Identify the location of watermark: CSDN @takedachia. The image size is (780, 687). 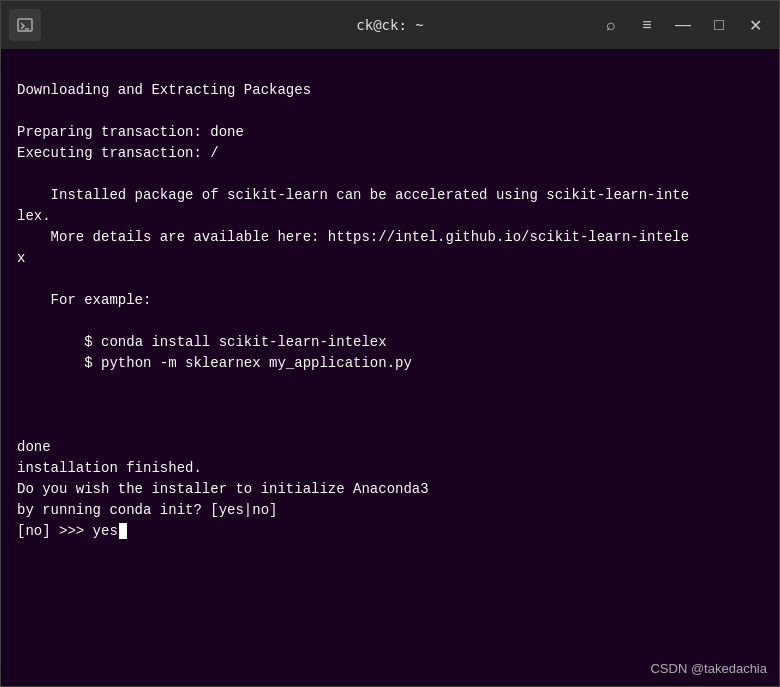
(708, 669).